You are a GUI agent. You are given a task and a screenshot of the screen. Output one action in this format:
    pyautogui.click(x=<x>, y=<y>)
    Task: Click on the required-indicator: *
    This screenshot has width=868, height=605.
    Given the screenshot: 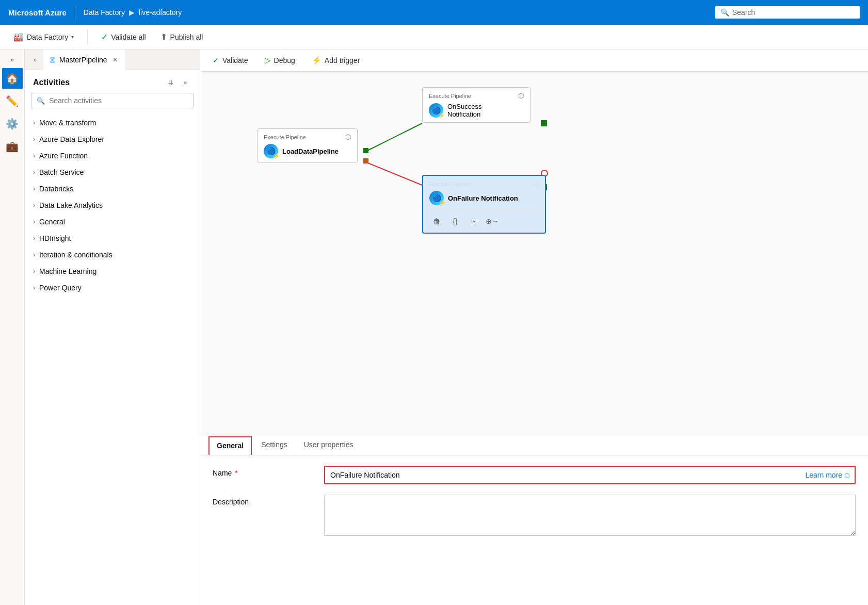 What is the action you would take?
    pyautogui.click(x=235, y=473)
    